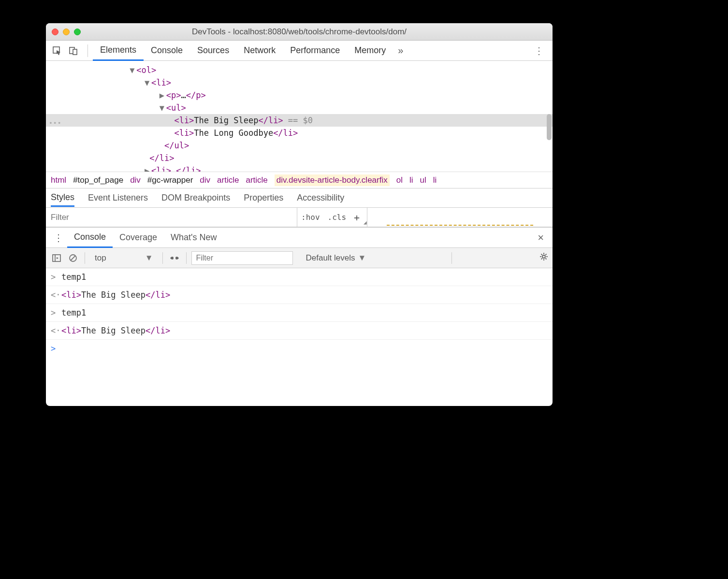  Describe the element at coordinates (118, 51) in the screenshot. I see `tab-elements: Elements` at that location.